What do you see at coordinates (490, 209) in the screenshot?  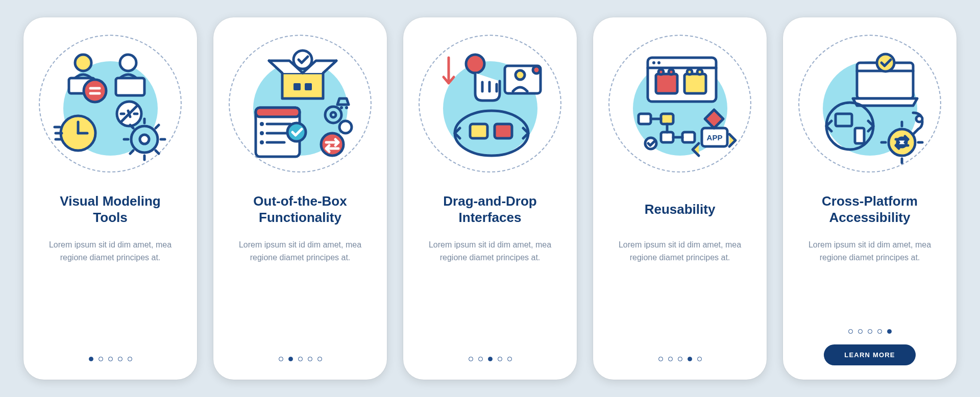 I see `card-title: Drag-and-Drop Interfaces` at bounding box center [490, 209].